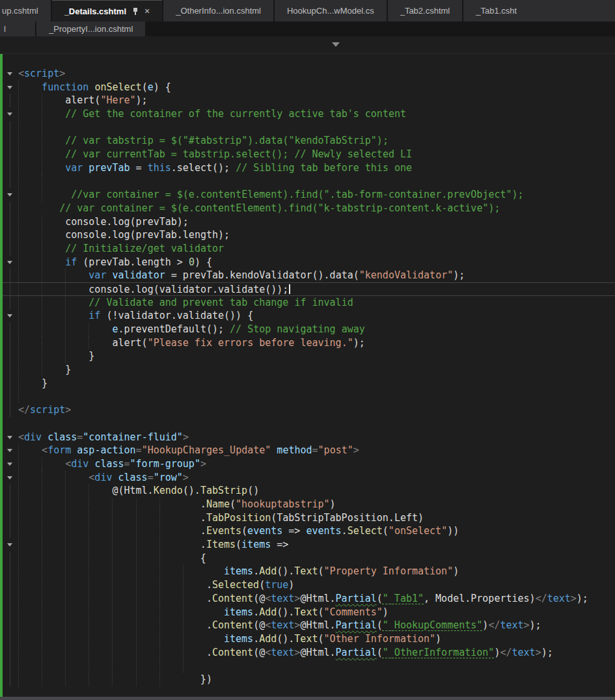  What do you see at coordinates (25, 10) in the screenshot?
I see `editor-tab: up.cshtml` at bounding box center [25, 10].